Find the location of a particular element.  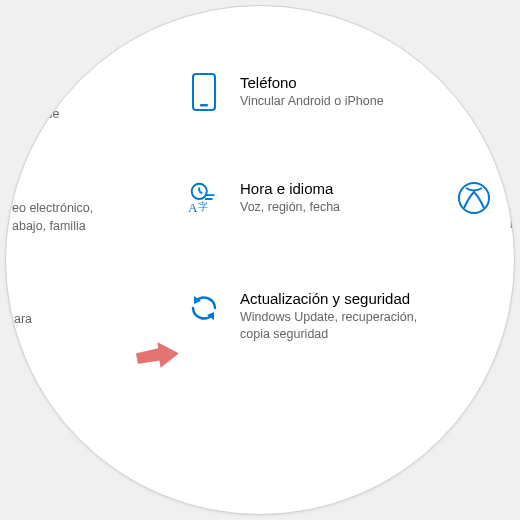

privacy-desc-fragment: ara is located at coordinates (23, 320).